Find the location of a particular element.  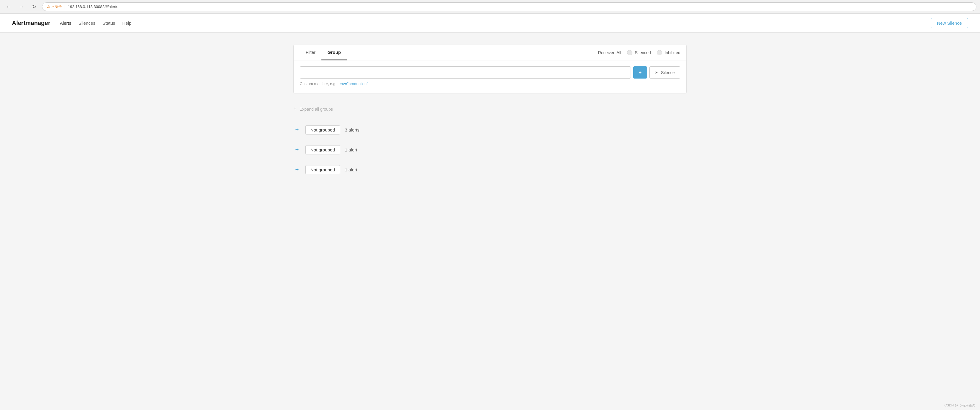

tab-group: Group is located at coordinates (334, 52).